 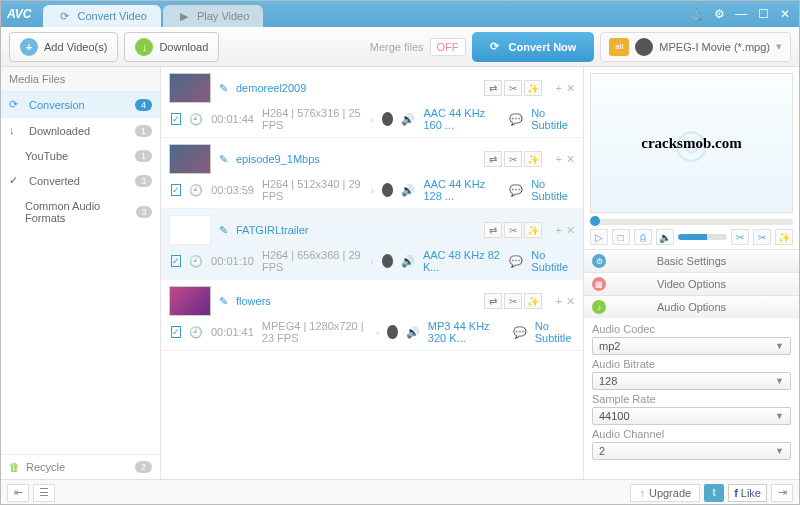 I want to click on download-icon: ↓, so click(x=144, y=47).